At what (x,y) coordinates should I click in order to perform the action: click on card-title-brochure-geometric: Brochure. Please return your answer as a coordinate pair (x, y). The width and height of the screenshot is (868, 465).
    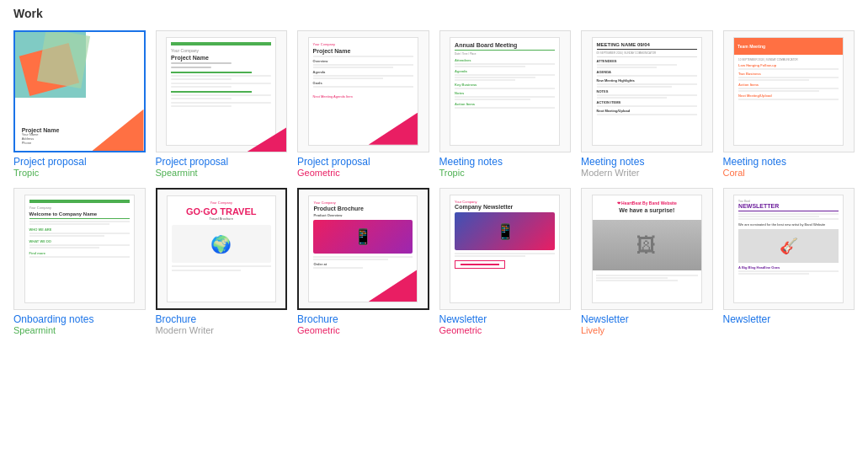
    Looking at the image, I should click on (364, 319).